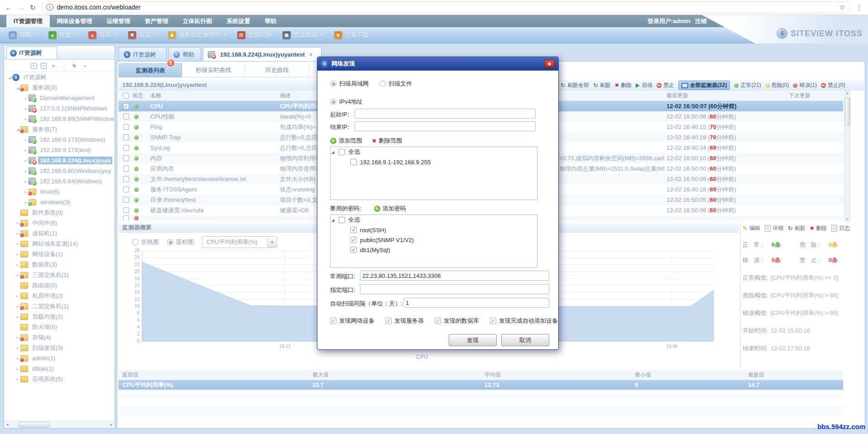 This screenshot has width=868, height=434. What do you see at coordinates (59, 88) in the screenshot?
I see `tree-item: ◢服务器(3)` at bounding box center [59, 88].